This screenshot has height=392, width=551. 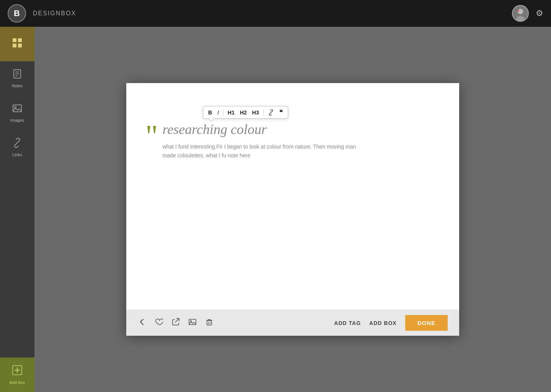 I want to click on format-toolbar: B I H1 H2 H3 ❝, so click(x=246, y=113).